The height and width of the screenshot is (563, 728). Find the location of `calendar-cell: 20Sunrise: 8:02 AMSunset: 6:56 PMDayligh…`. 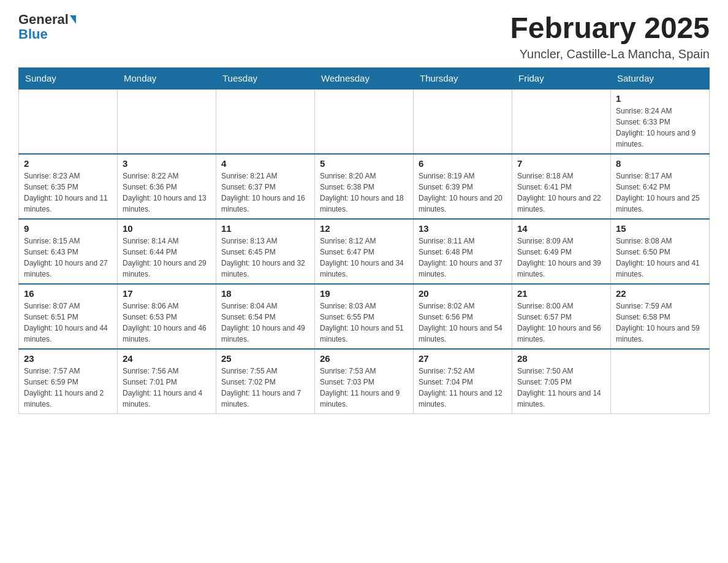

calendar-cell: 20Sunrise: 8:02 AMSunset: 6:56 PMDayligh… is located at coordinates (463, 316).